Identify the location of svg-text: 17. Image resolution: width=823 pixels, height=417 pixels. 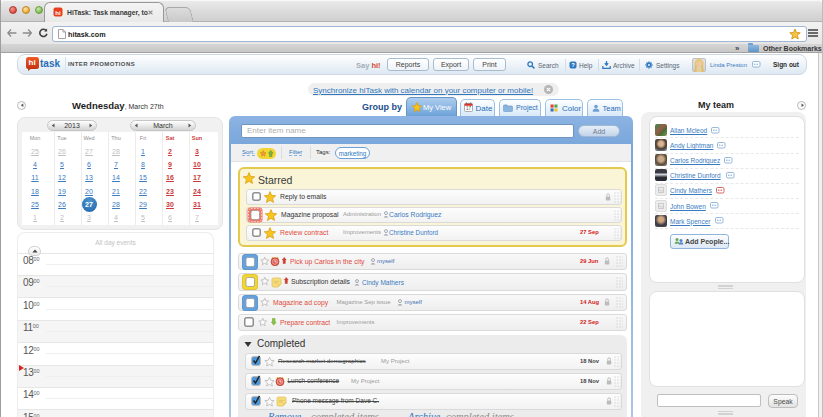
(469, 108).